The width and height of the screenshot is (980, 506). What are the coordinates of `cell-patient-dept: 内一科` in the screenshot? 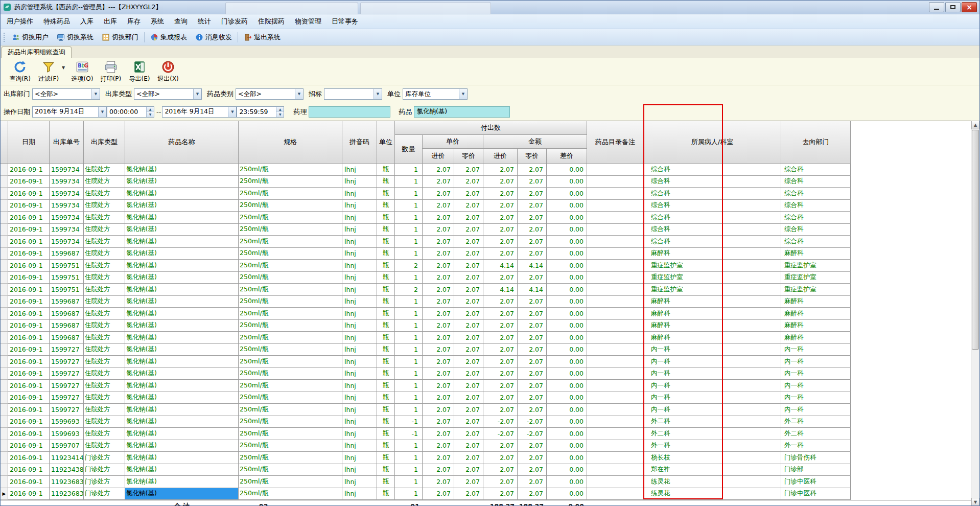 It's located at (712, 362).